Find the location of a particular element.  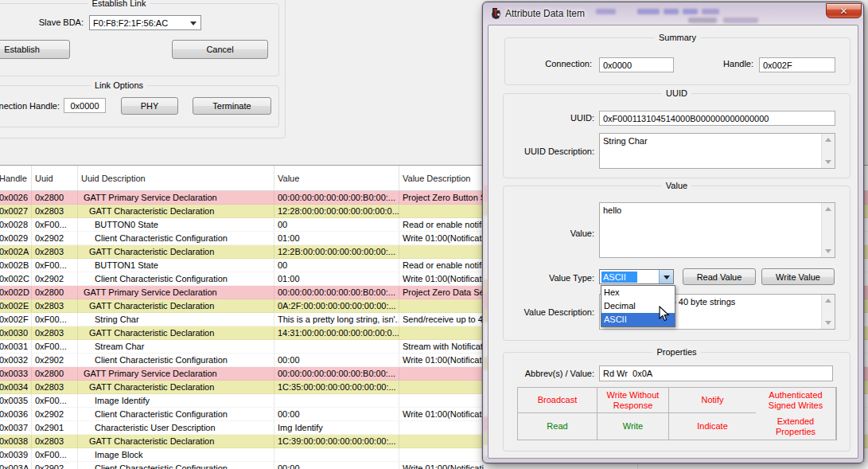

cancel-button: Cancel is located at coordinates (220, 49).